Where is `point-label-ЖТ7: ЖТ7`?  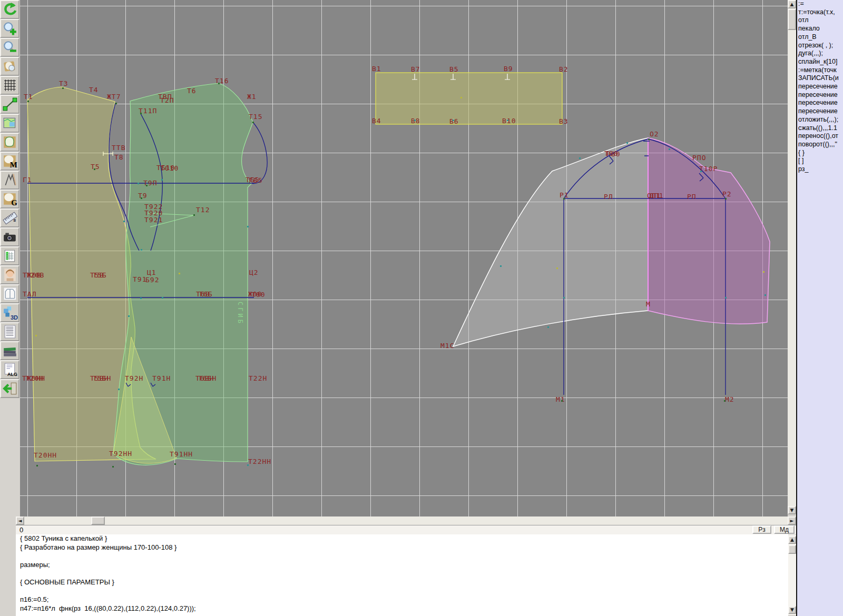 point-label-ЖТ7: ЖТ7 is located at coordinates (114, 97).